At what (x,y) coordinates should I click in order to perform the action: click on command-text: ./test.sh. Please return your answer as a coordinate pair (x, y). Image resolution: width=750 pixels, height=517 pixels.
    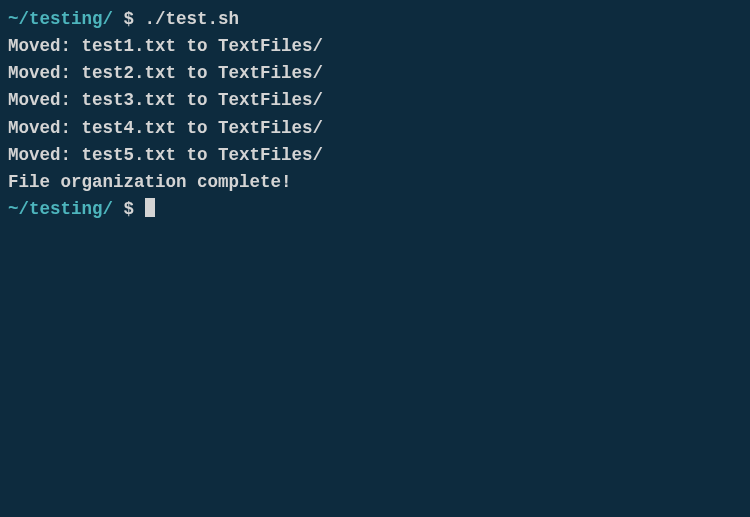
    Looking at the image, I should click on (192, 19).